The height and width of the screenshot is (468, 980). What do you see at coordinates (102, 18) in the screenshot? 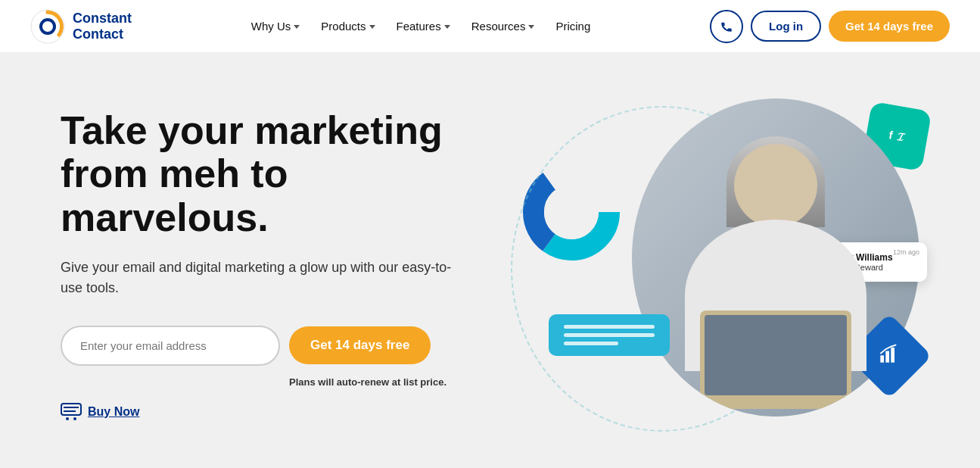
I see `logo-line1: Constant` at bounding box center [102, 18].